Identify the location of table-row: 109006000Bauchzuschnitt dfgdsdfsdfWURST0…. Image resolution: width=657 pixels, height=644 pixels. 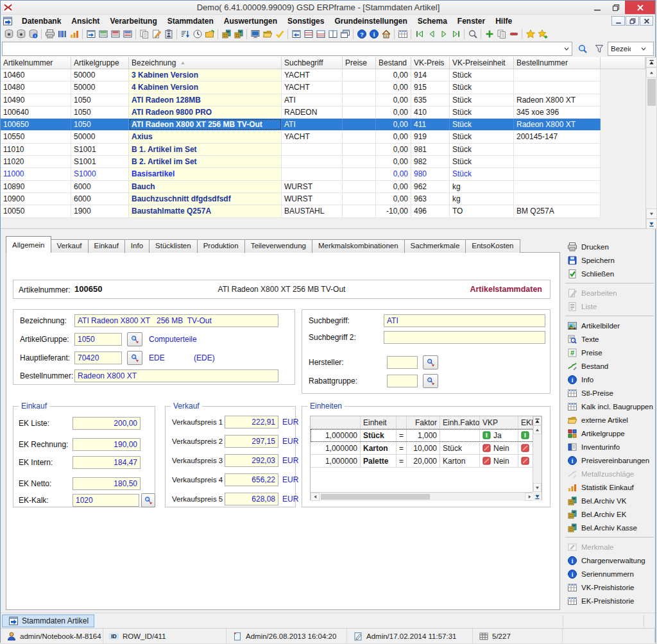
(300, 199).